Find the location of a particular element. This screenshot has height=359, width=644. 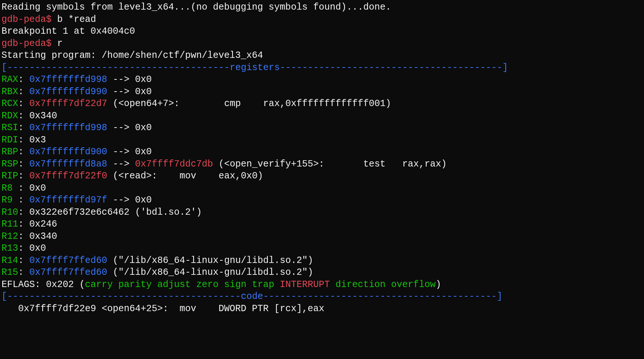

command-r: r is located at coordinates (57, 44).